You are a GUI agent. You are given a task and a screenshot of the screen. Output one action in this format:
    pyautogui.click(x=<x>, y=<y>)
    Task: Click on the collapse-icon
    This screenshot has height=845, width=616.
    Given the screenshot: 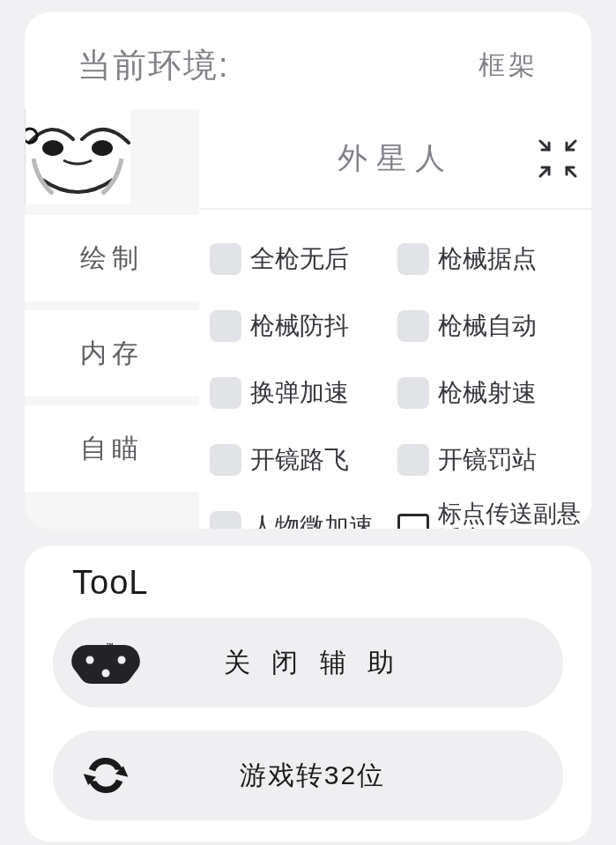 What is the action you would take?
    pyautogui.click(x=558, y=159)
    